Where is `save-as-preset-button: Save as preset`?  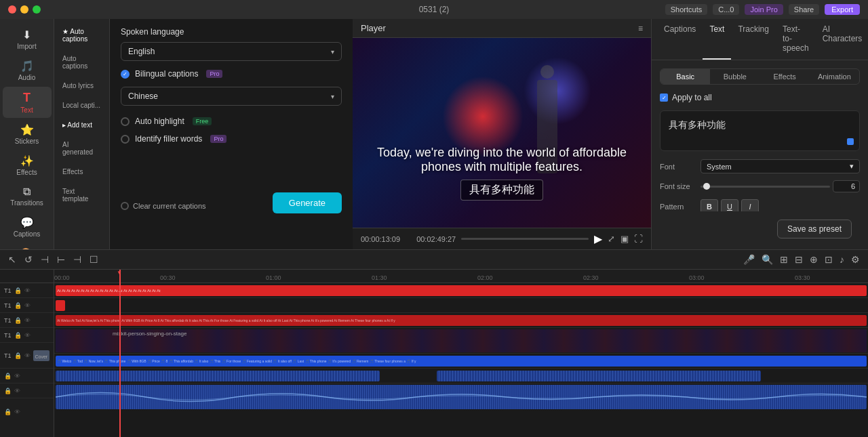
save-as-preset-button: Save as preset is located at coordinates (814, 229).